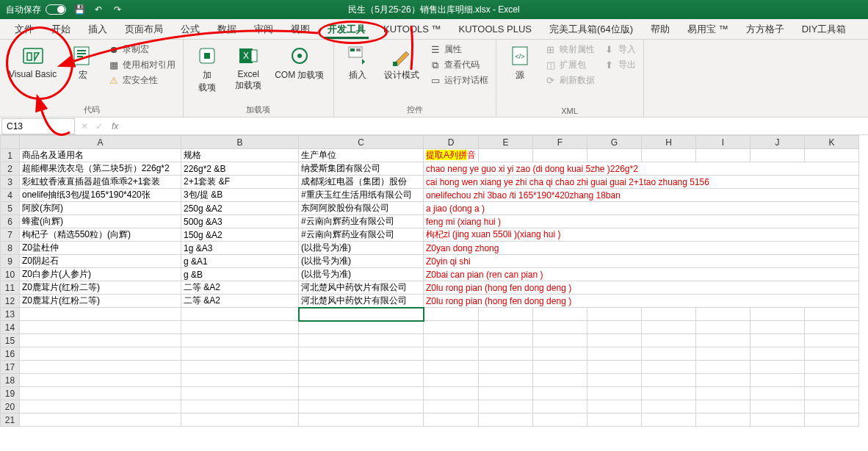  I want to click on tab-12: 帮助, so click(660, 29).